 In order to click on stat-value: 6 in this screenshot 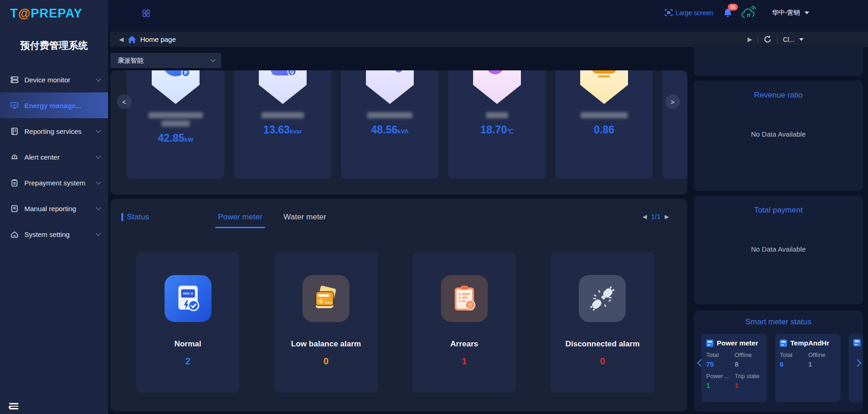, I will do `click(794, 364)`.